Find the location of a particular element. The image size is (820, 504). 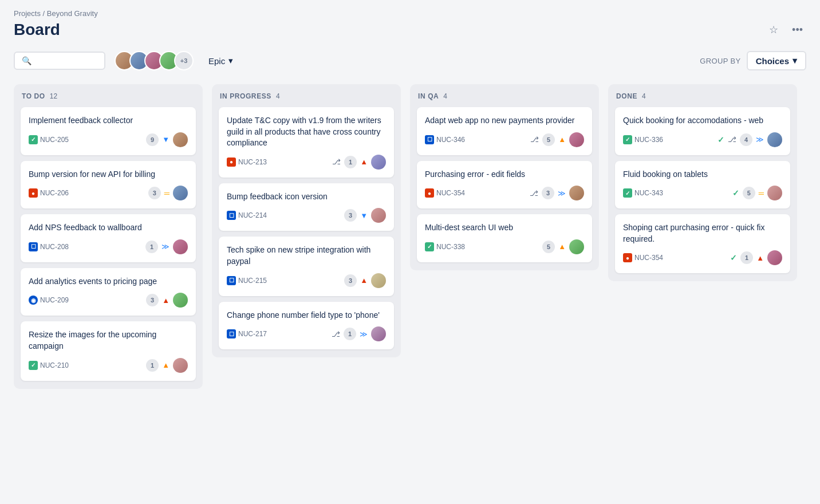

search-box: 🔍 is located at coordinates (60, 61).